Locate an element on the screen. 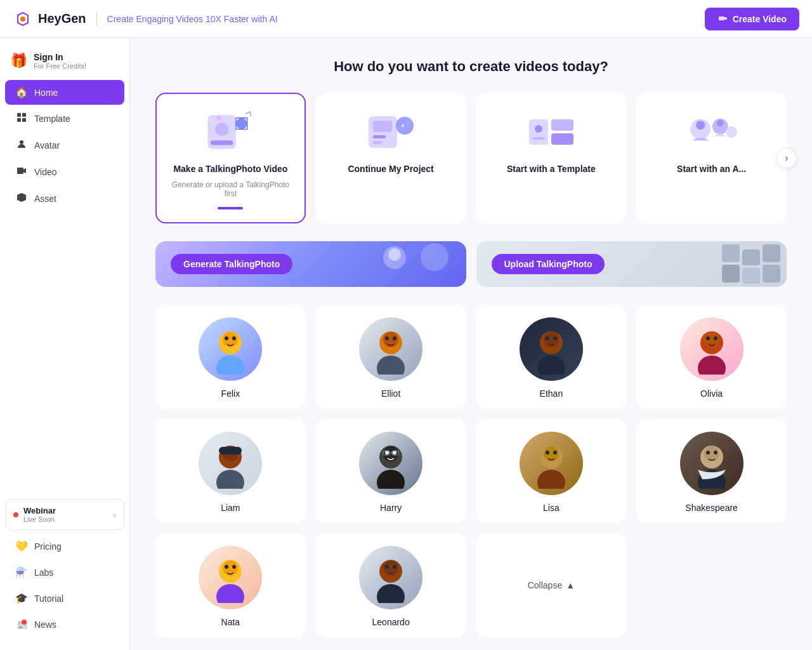  avatar-name-elliot: Elliot is located at coordinates (391, 394).